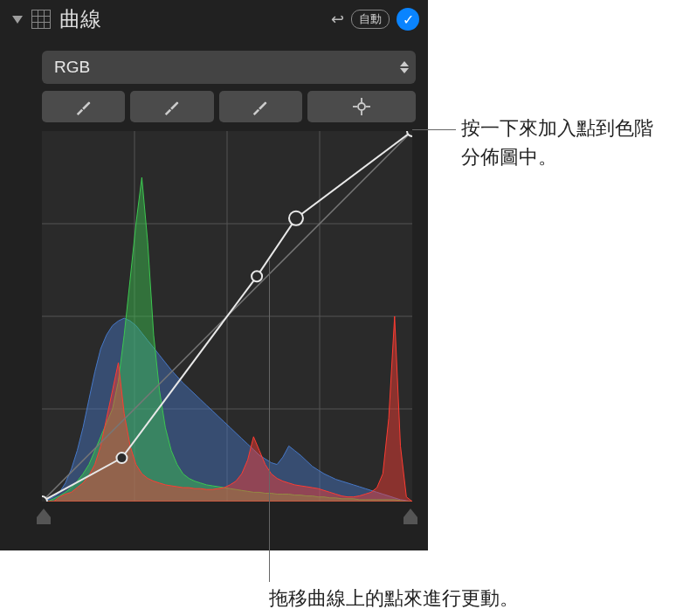 The height and width of the screenshot is (616, 676). Describe the element at coordinates (376, 19) in the screenshot. I see `header-controls: ↩ 自動 ✓` at that location.